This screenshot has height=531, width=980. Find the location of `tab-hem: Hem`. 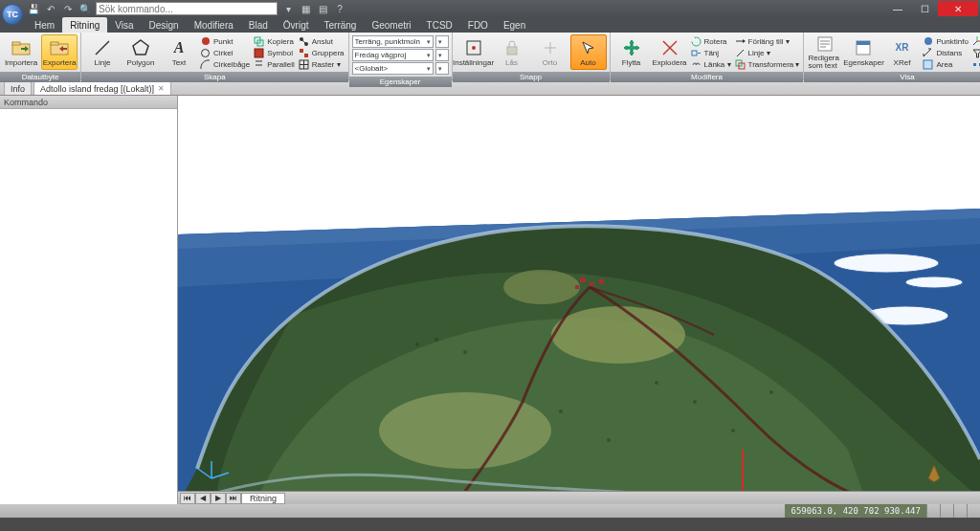

tab-hem: Hem is located at coordinates (44, 25).